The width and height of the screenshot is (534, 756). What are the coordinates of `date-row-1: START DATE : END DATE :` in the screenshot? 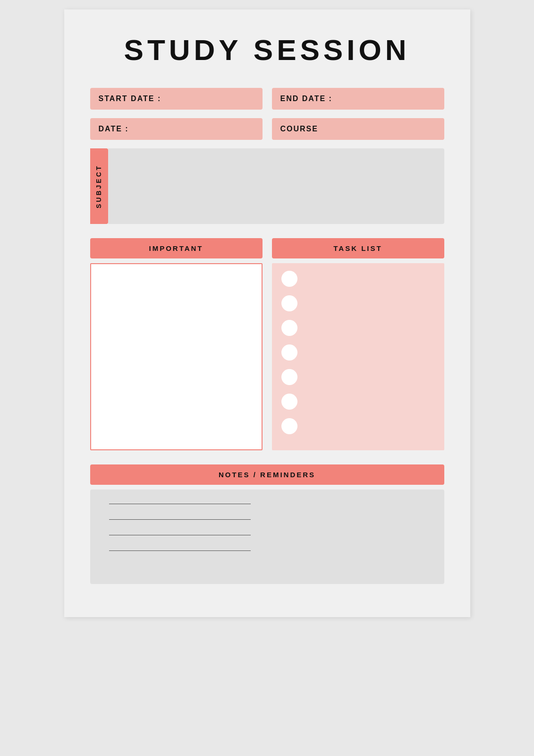 It's located at (267, 99).